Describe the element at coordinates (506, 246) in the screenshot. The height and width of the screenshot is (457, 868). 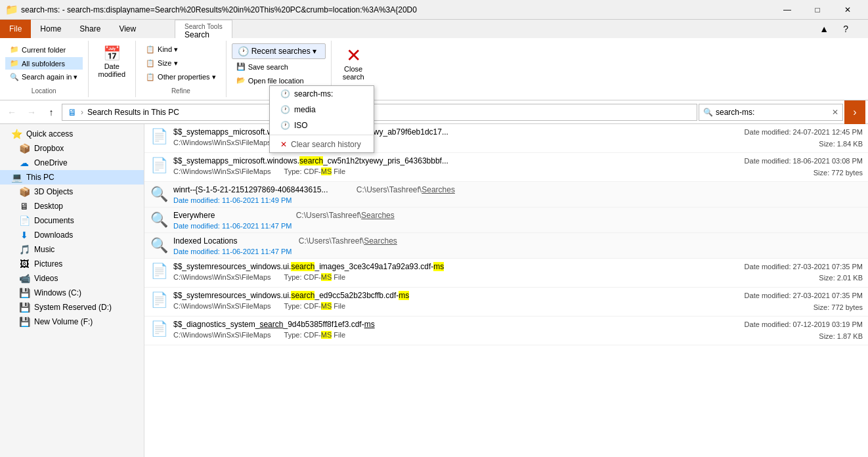
I see `file-item: 🔍 Indexed Locations C:\Users\Tashreef\Se…` at that location.